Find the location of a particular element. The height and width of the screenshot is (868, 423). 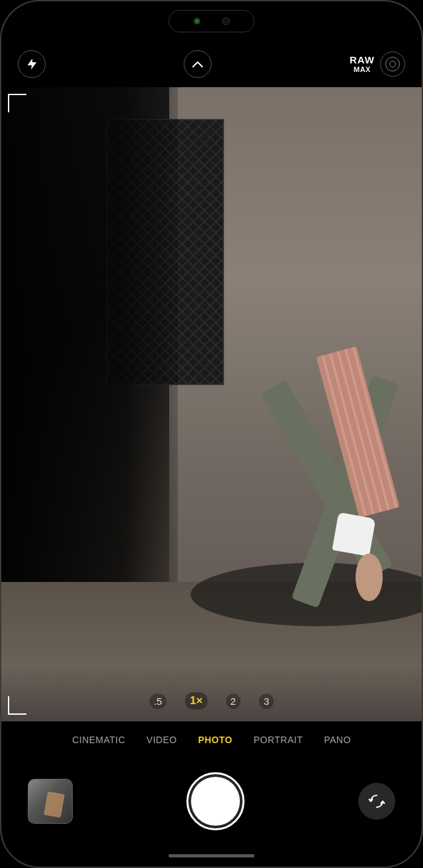

camera-activity-indicator is located at coordinates (197, 21).